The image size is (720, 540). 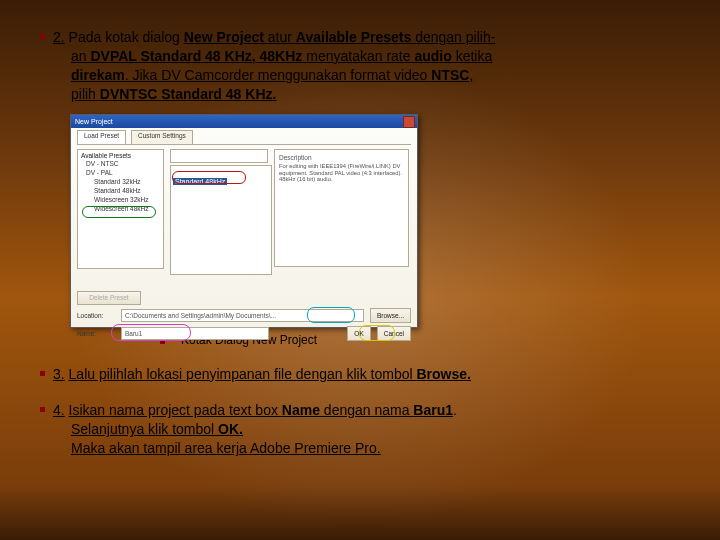 I want to click on close-icon, so click(x=409, y=122).